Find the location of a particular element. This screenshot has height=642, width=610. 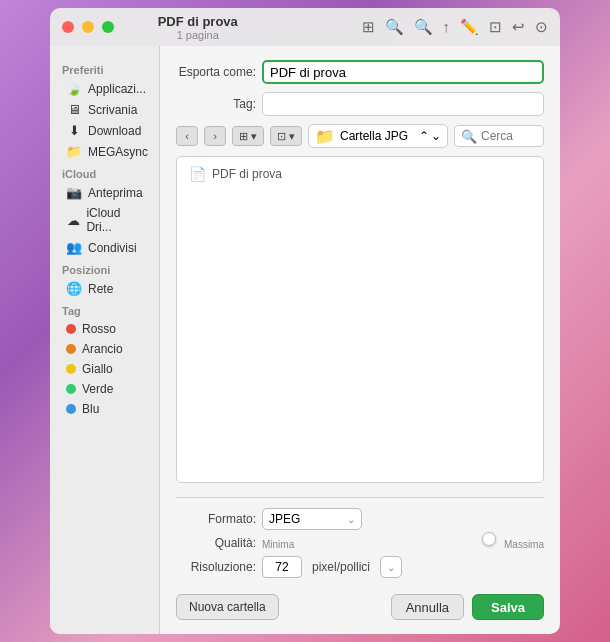

sidebar-item-applicazioni: 🍃 Applicazi... is located at coordinates (104, 88).